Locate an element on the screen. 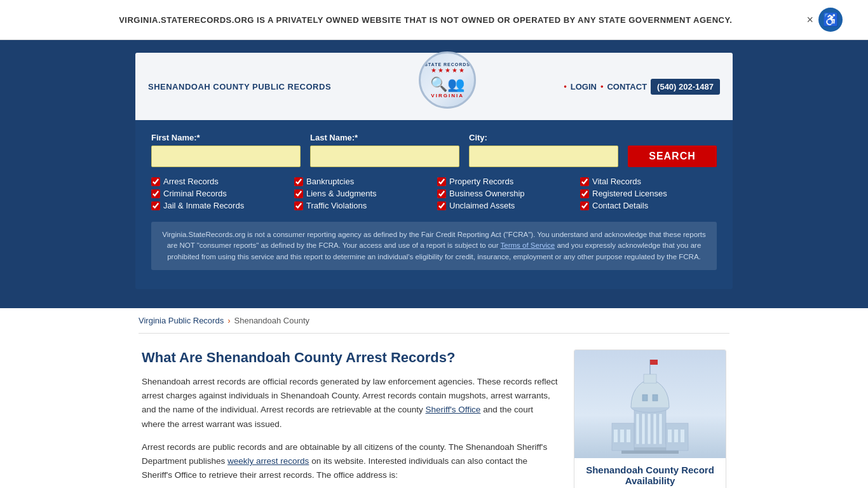  logo-icons: 🔍👥 is located at coordinates (447, 85).